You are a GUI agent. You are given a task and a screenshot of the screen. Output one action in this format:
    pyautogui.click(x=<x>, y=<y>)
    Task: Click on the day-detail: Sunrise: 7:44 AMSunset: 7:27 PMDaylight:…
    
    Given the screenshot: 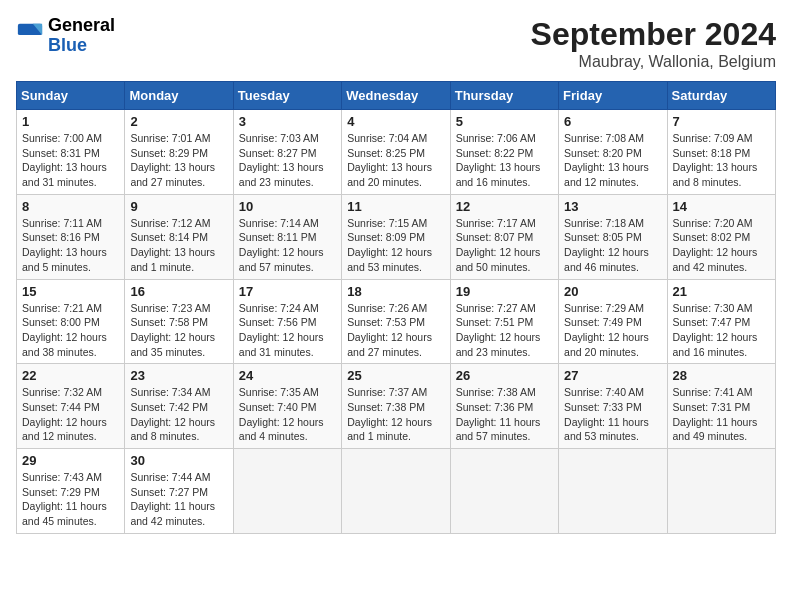 What is the action you would take?
    pyautogui.click(x=178, y=500)
    